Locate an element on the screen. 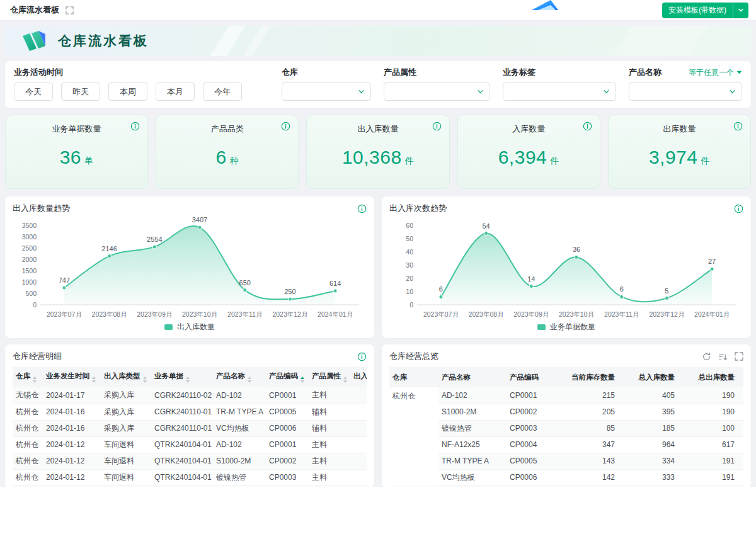 The width and height of the screenshot is (756, 539). topbar: 仓库流水看板 安装模板(带数据) is located at coordinates (378, 10).